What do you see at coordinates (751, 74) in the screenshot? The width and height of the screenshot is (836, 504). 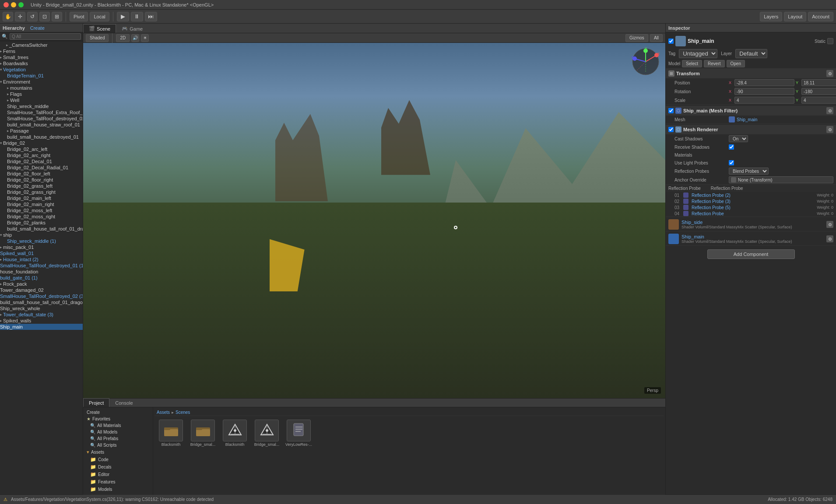 I see `transform-header: ⊞ Transform ⚙` at bounding box center [751, 74].